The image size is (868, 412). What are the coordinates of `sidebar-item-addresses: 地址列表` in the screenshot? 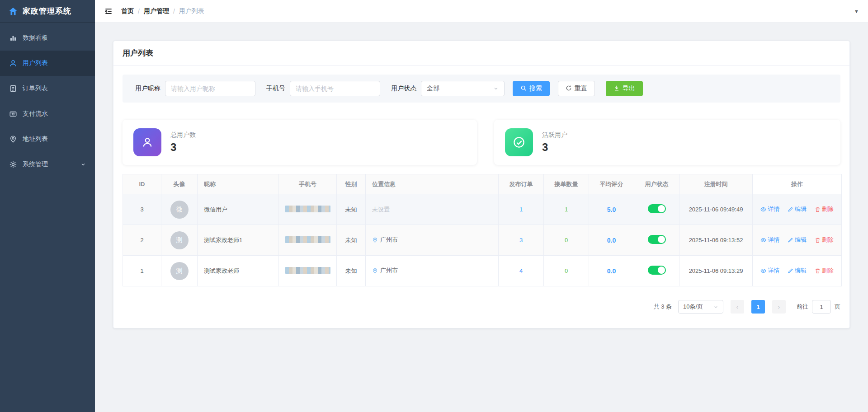 It's located at (47, 139).